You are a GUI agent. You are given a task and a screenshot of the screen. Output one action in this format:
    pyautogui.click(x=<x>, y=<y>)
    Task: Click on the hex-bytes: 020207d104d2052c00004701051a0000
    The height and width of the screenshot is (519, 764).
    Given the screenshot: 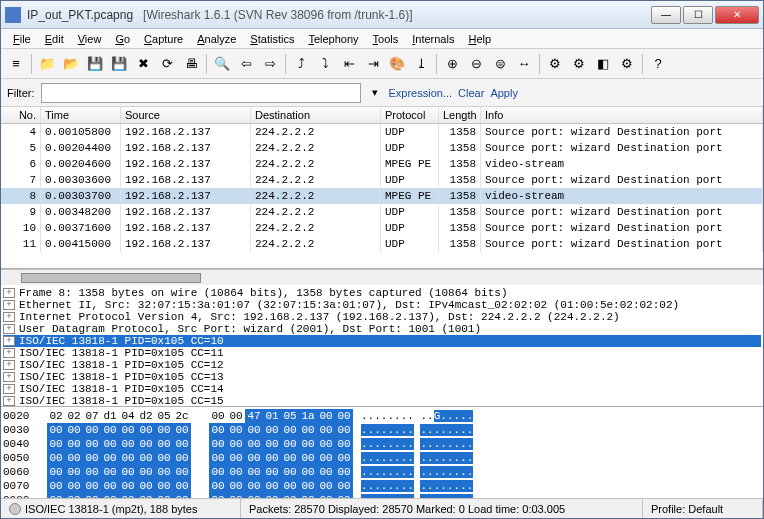 What is the action you would take?
    pyautogui.click(x=200, y=416)
    